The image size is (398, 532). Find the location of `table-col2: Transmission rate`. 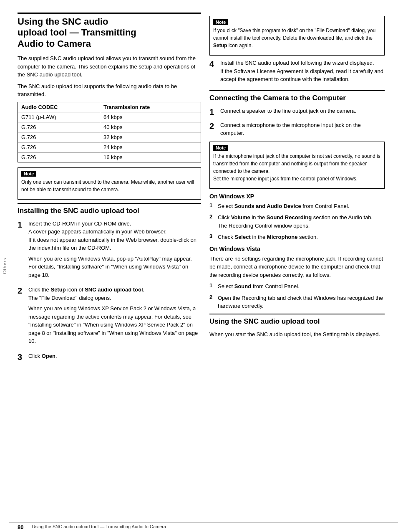

table-col2: Transmission rate is located at coordinates (150, 107).